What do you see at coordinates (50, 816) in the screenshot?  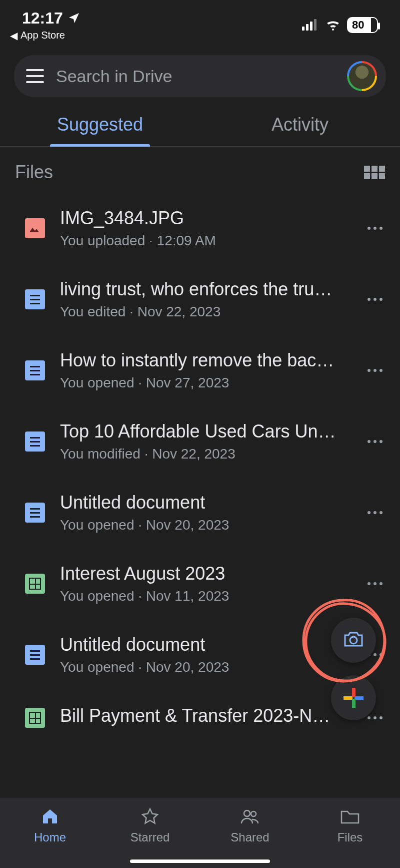 I see `home-icon` at bounding box center [50, 816].